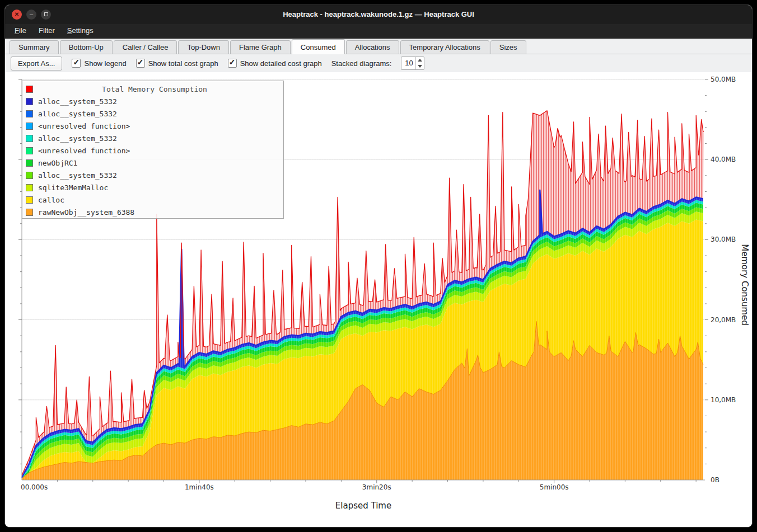 This screenshot has height=532, width=757. I want to click on y-tick-label: 50,0MB, so click(723, 79).